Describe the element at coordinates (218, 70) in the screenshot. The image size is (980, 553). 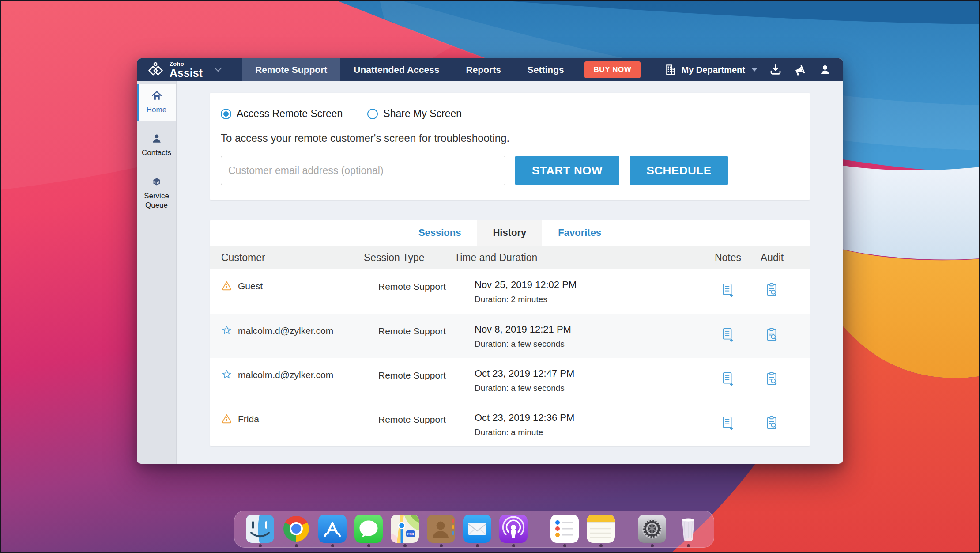
I see `chevron-down-icon` at that location.